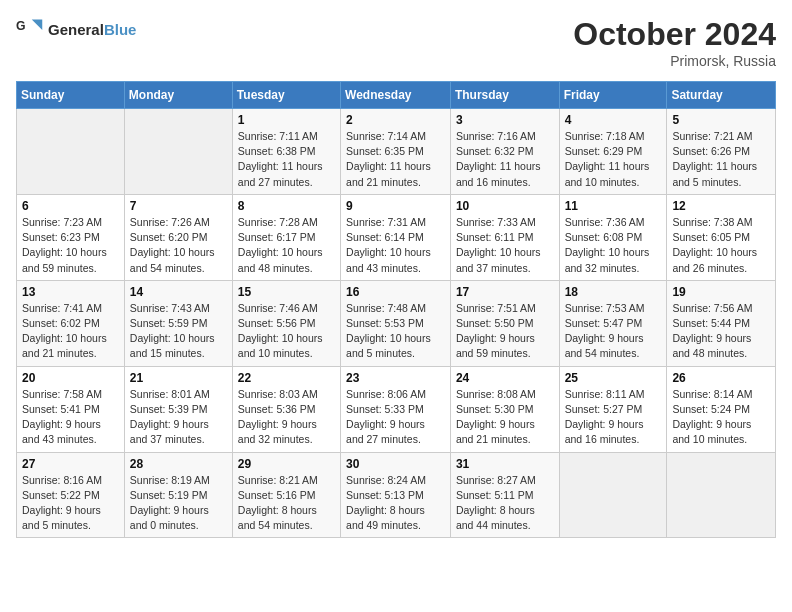 The image size is (792, 612). I want to click on weekday-header-saturday: Saturday, so click(722, 96).